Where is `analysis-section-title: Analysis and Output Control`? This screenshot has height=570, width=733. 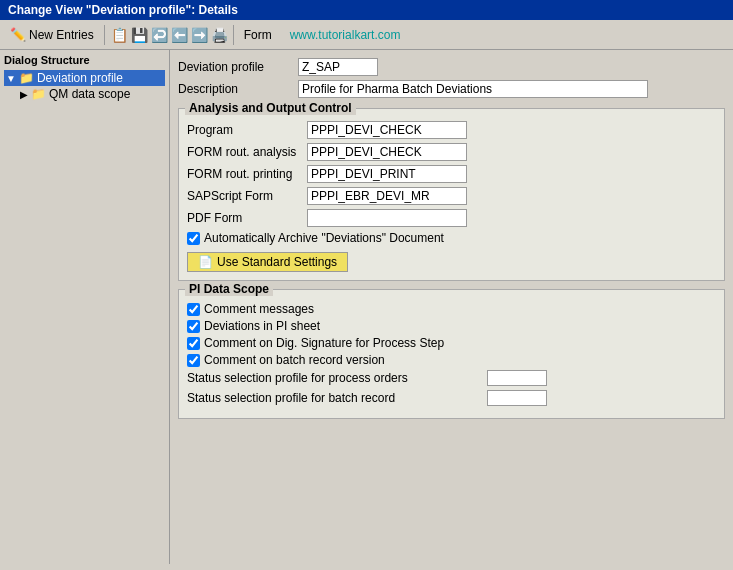
analysis-section-title: Analysis and Output Control is located at coordinates (270, 108).